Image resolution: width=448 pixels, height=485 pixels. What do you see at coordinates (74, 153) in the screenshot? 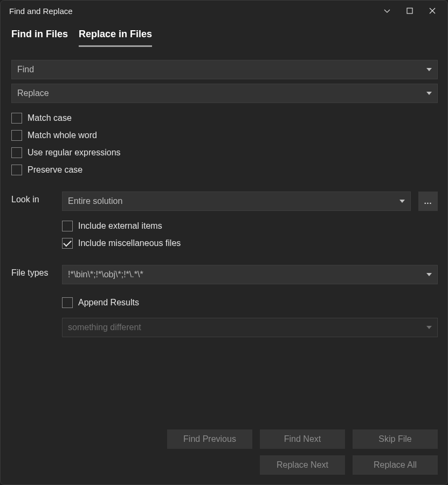
I see `use-regex-label: Use regular expressions` at bounding box center [74, 153].